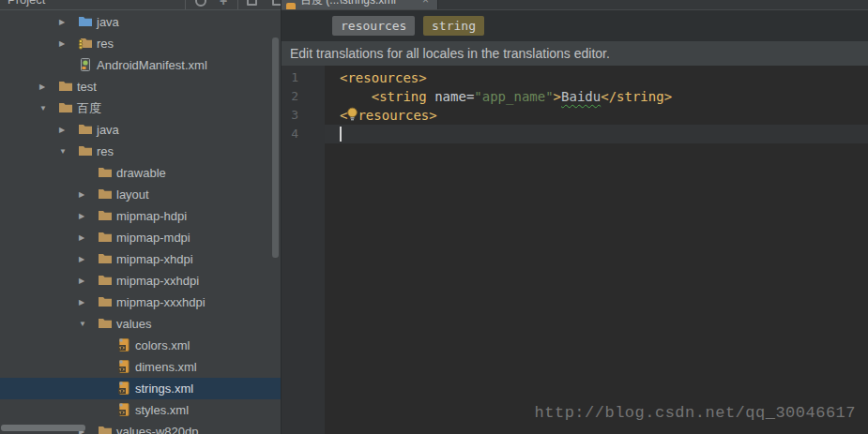 The width and height of the screenshot is (868, 434). I want to click on close-icon: ×, so click(426, 4).